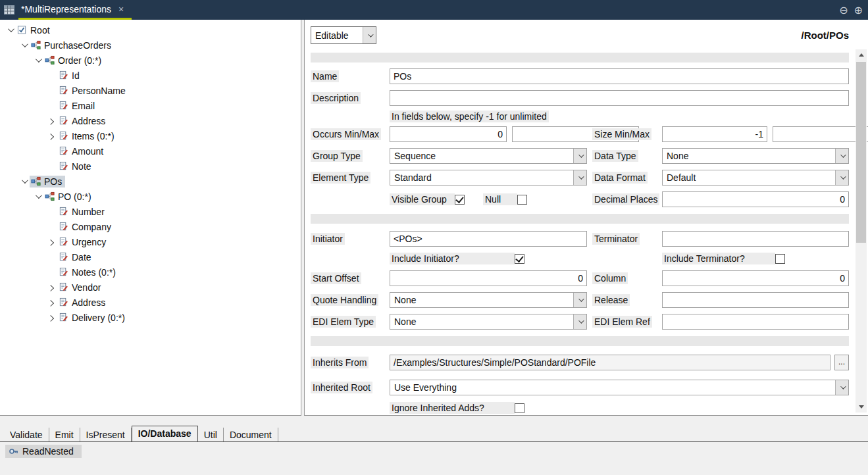 This screenshot has height=475, width=868. Describe the element at coordinates (520, 408) in the screenshot. I see `ignore-inherited-adds-checkbox` at that location.